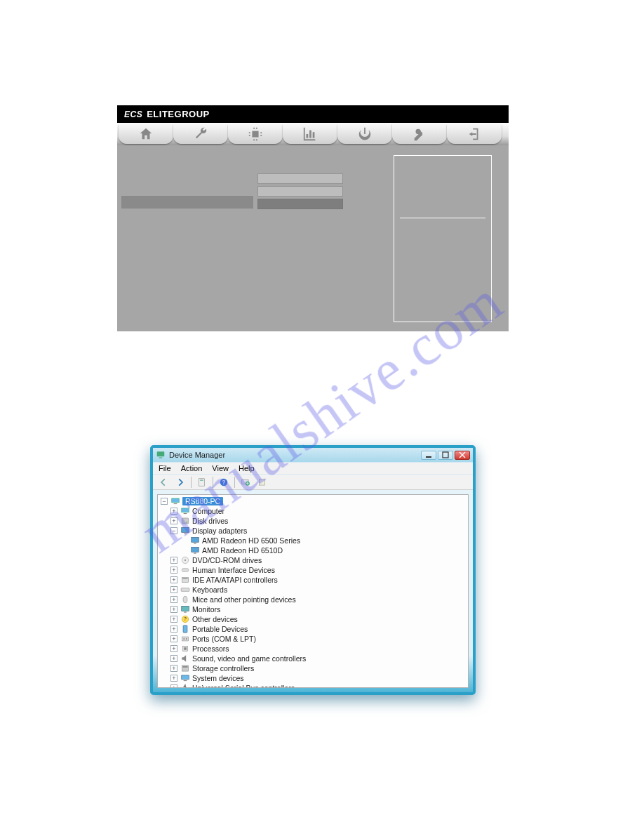 The height and width of the screenshot is (834, 644). What do you see at coordinates (420, 134) in the screenshot?
I see `bios-tab-security` at bounding box center [420, 134].